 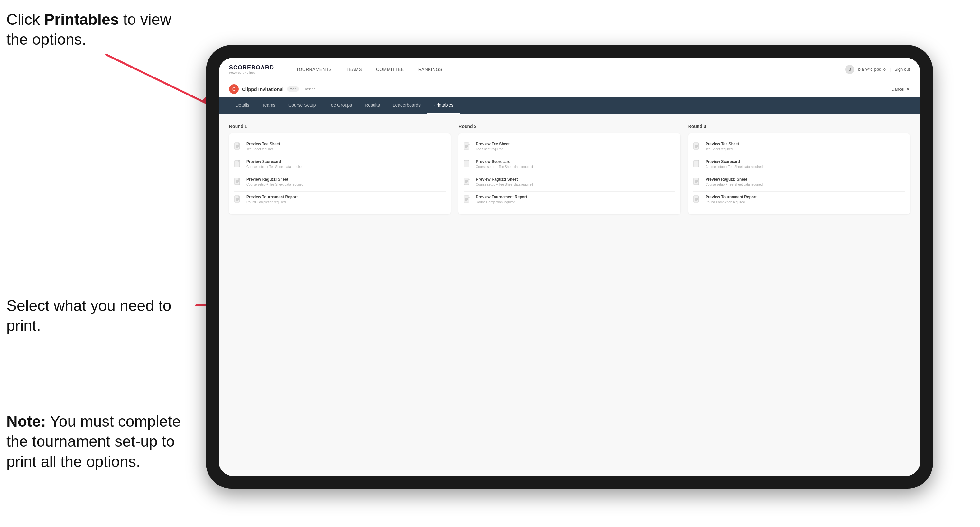 What do you see at coordinates (570, 89) in the screenshot?
I see `sub-header: C Clippd Invitational Men Hosting Cancel…` at bounding box center [570, 89].